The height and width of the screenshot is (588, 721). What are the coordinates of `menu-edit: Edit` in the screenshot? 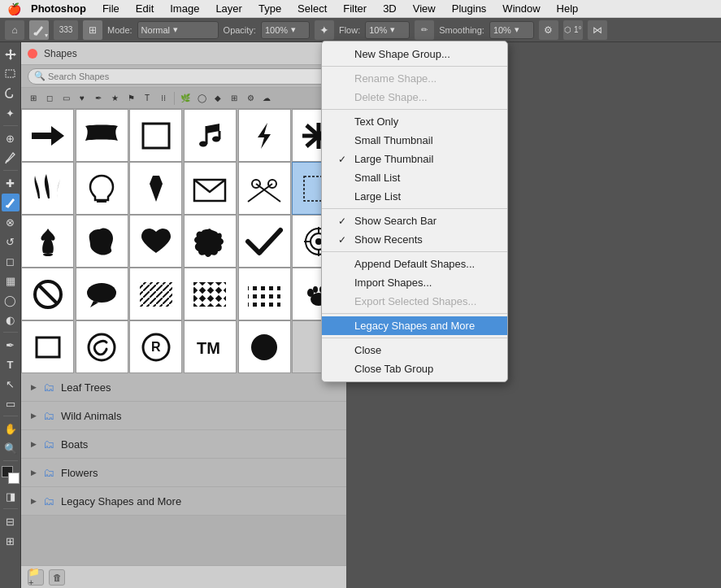 It's located at (145, 8).